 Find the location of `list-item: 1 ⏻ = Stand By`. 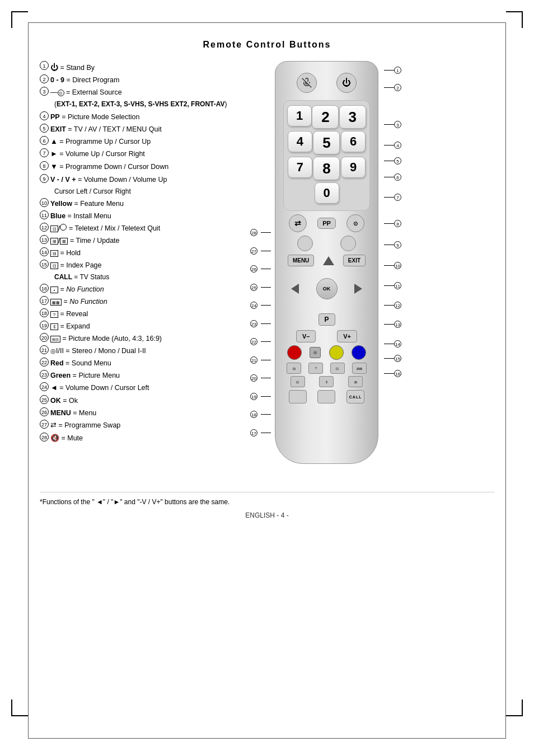

list-item: 1 ⏻ = Stand By is located at coordinates (135, 67).